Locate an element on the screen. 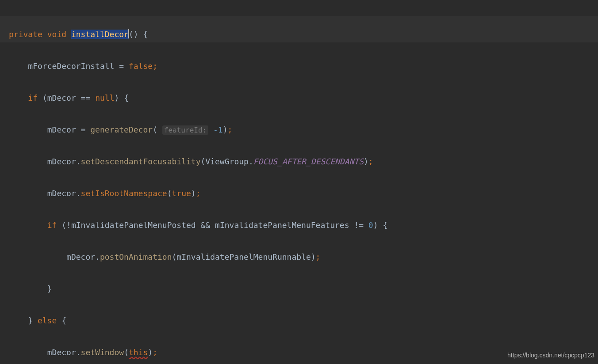 This screenshot has width=598, height=364. code-line-5: mDecor.setDescendantFocusability(ViewGro… is located at coordinates (303, 162).